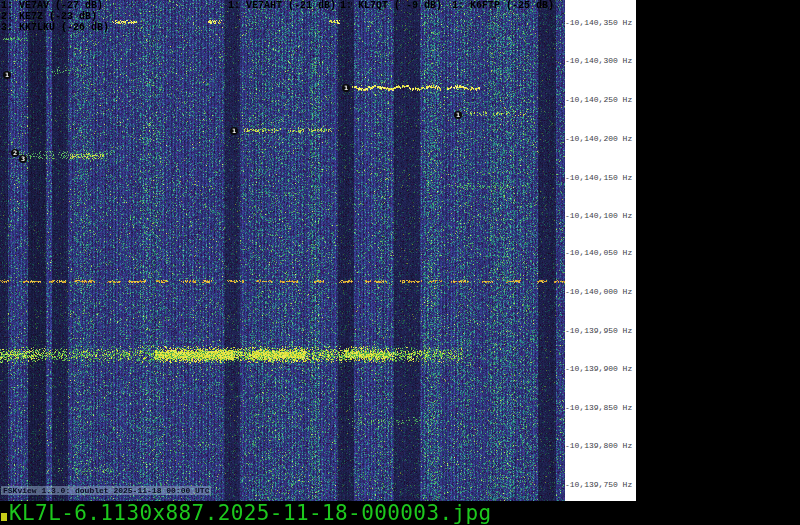 This screenshot has height=525, width=800. Describe the element at coordinates (52, 6) in the screenshot. I see `station-list-line: 1: VE7AV (-27 dB)` at that location.